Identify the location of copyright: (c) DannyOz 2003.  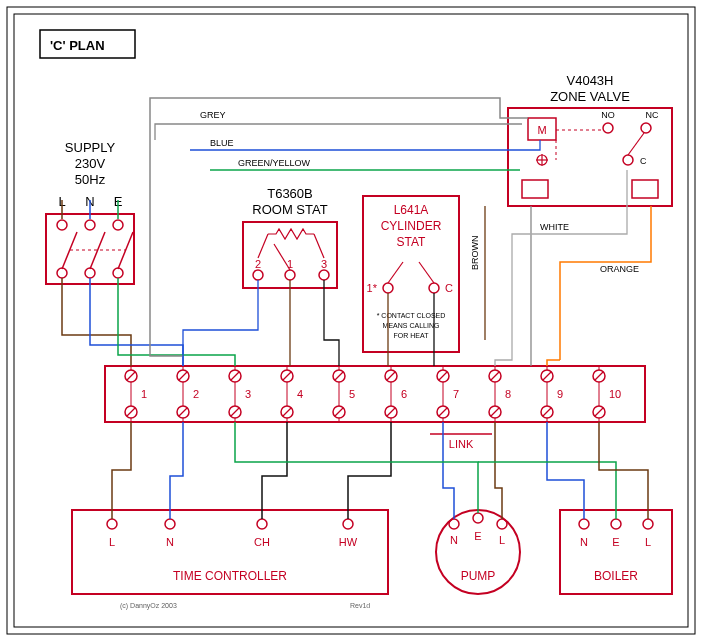
(148, 606).